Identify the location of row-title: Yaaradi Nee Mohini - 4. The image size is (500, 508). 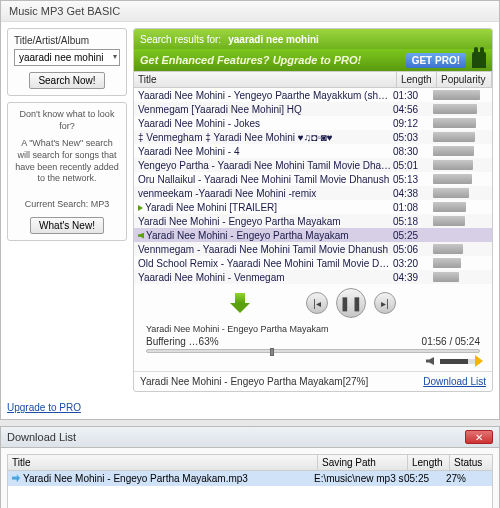
(266, 152).